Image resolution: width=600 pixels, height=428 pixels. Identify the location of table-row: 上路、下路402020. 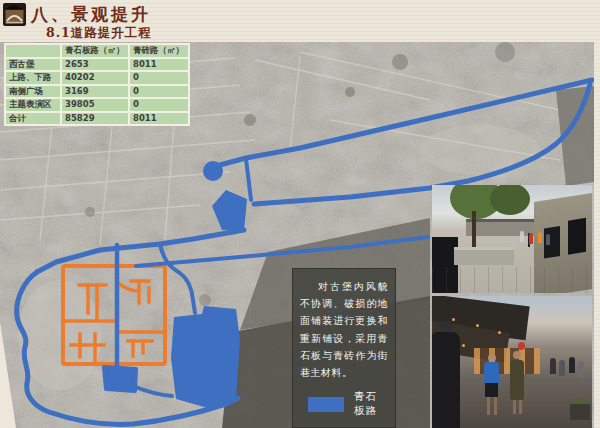
(97, 78).